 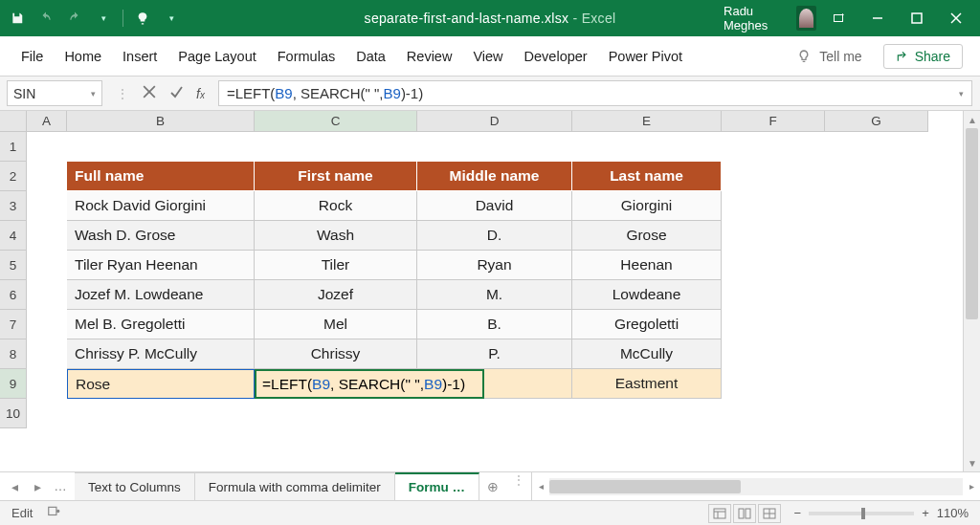 I want to click on formula-input: =LEFT(B9, SEARCH(" ", B9)-1) ▾, so click(x=595, y=94).